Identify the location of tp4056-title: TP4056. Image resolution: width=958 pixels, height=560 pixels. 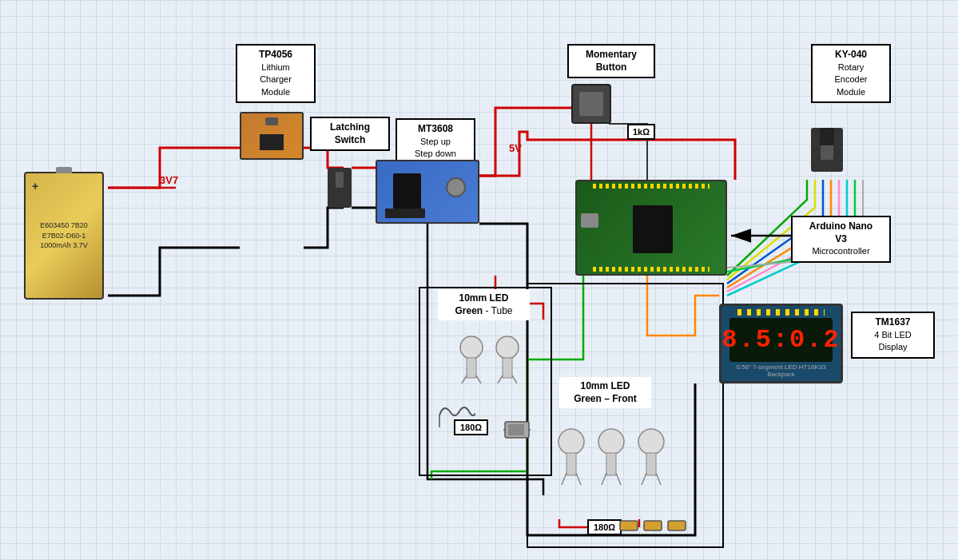
(276, 54).